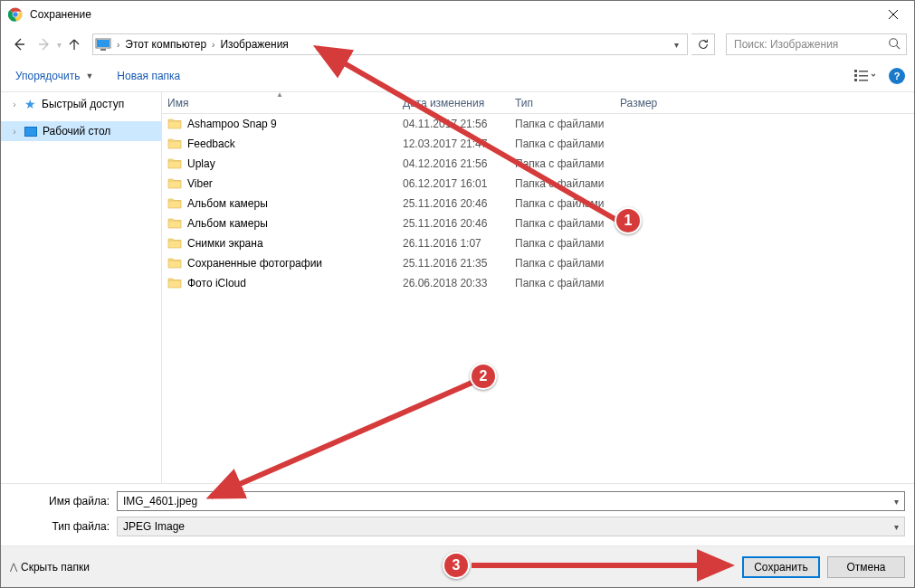 This screenshot has height=588, width=915. What do you see at coordinates (896, 501) in the screenshot?
I see `filename-dropdown: ▾` at bounding box center [896, 501].